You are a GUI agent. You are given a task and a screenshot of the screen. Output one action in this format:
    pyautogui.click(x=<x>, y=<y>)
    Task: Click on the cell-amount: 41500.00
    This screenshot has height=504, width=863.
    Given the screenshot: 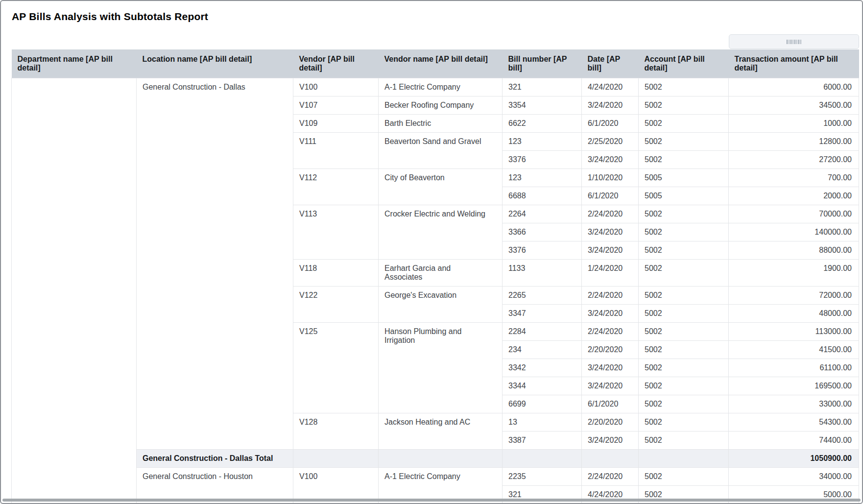 What is the action you would take?
    pyautogui.click(x=794, y=350)
    